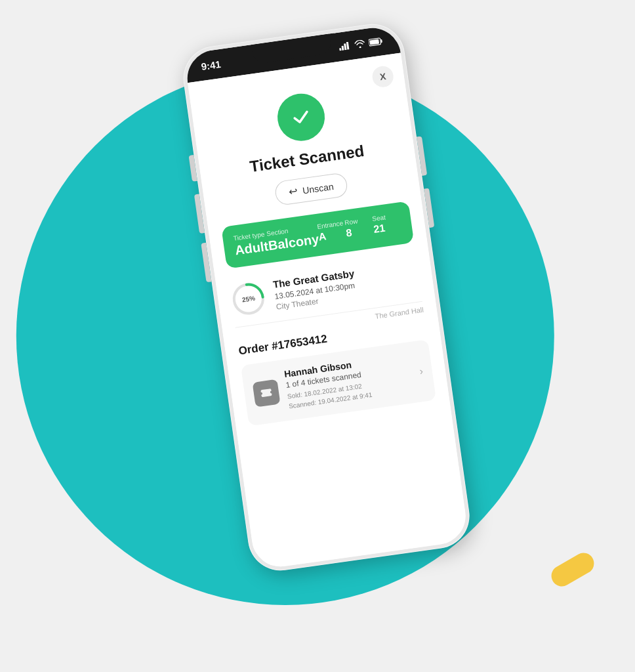 The image size is (635, 672). What do you see at coordinates (387, 228) in the screenshot?
I see `seat-value: 21` at bounding box center [387, 228].